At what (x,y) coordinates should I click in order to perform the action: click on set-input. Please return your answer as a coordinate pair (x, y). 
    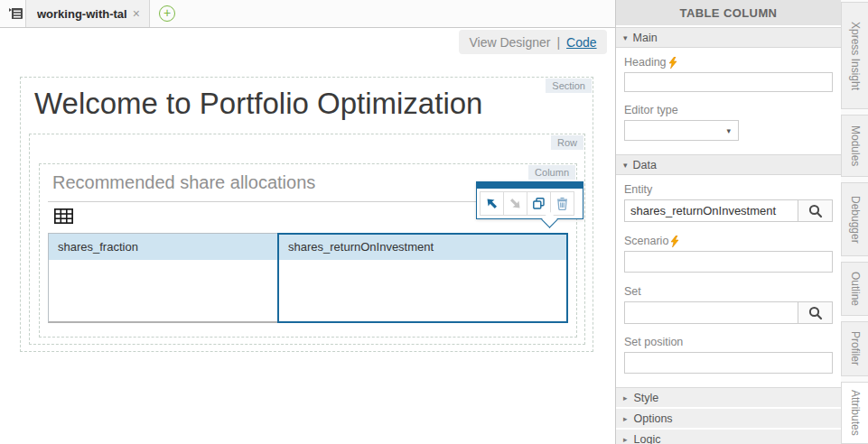
    Looking at the image, I should click on (711, 312).